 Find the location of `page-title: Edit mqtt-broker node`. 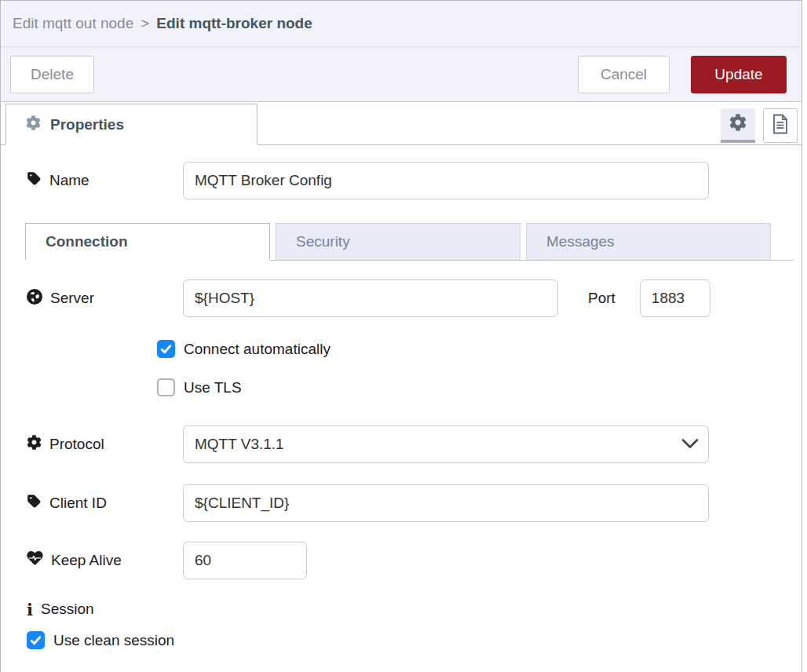

page-title: Edit mqtt-broker node is located at coordinates (234, 24).